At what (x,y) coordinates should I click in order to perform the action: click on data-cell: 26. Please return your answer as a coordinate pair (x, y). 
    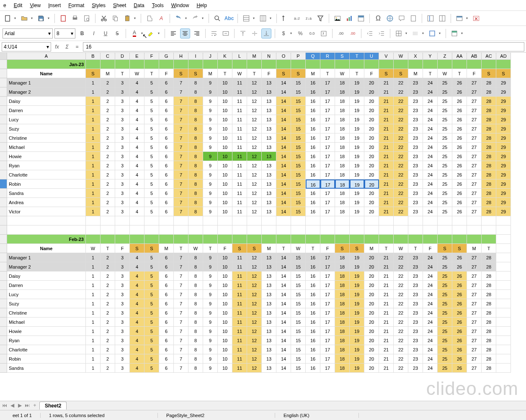
    Looking at the image, I should click on (460, 92).